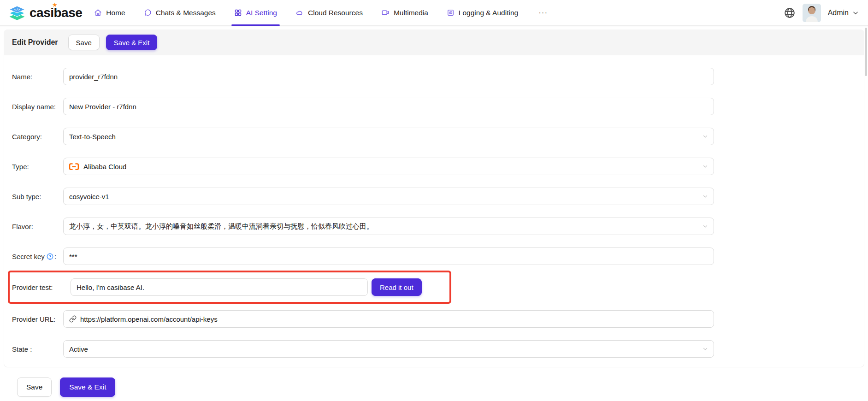 The image size is (868, 401). What do you see at coordinates (385, 13) in the screenshot?
I see `video-camera-icon` at bounding box center [385, 13].